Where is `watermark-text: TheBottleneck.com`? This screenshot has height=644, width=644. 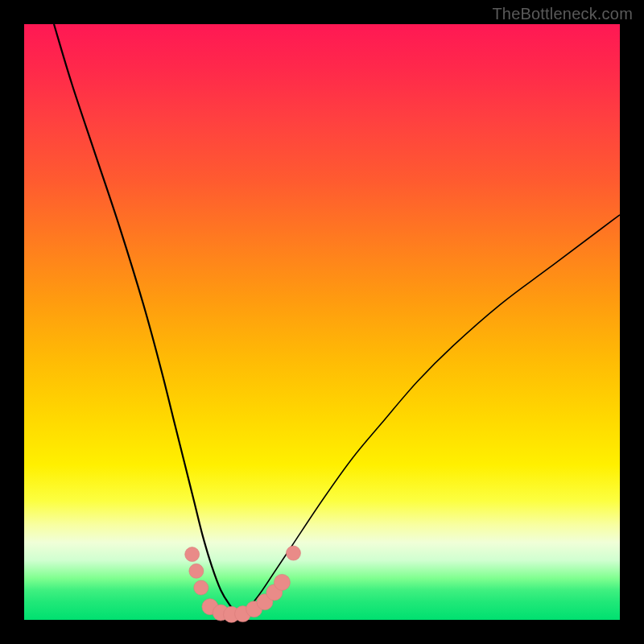
watermark-text: TheBottleneck.com is located at coordinates (562, 14).